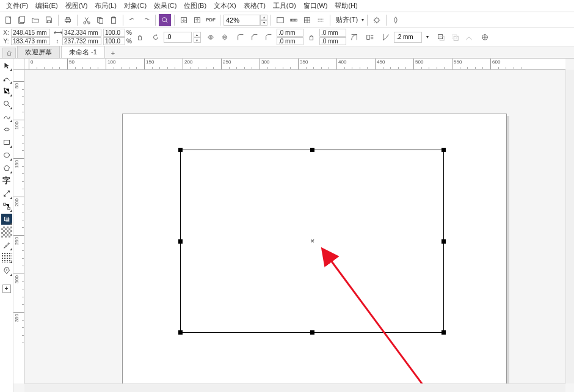 Image resolution: width=574 pixels, height=392 pixels. I want to click on save-button, so click(49, 20).